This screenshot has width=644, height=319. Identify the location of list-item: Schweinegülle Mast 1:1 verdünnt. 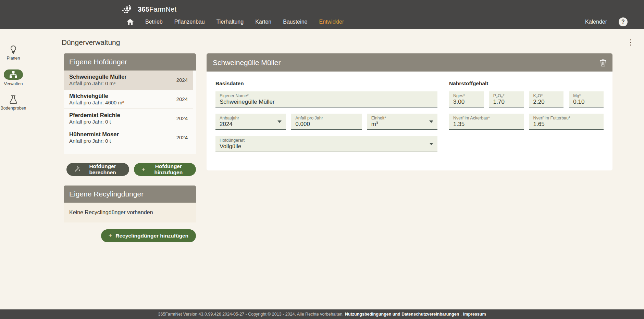
(130, 151).